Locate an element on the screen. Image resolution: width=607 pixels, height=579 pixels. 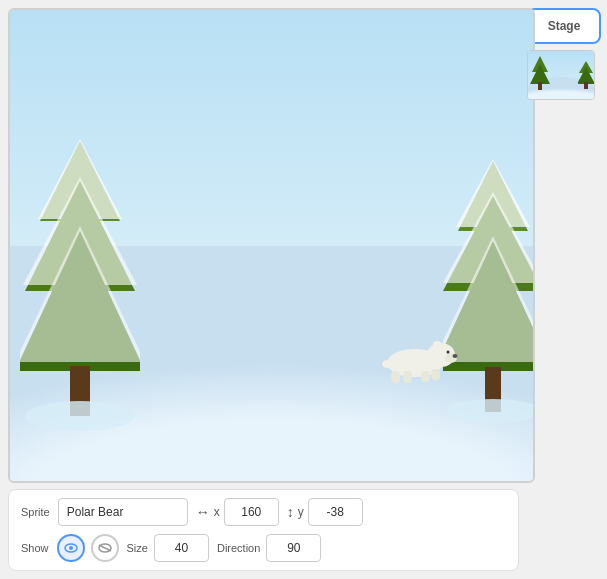
show-visible-button is located at coordinates (71, 548).